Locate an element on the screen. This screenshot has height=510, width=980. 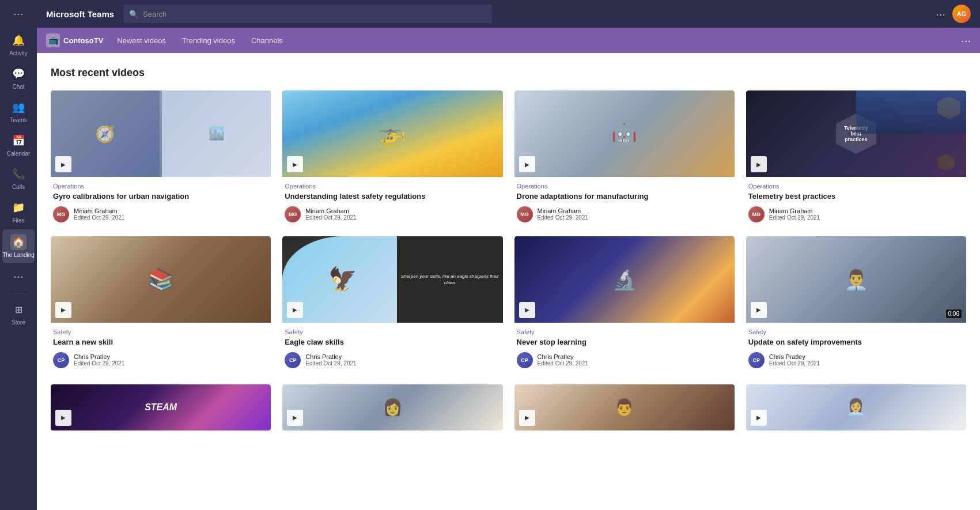
play-button-8: ▶ is located at coordinates (759, 310).